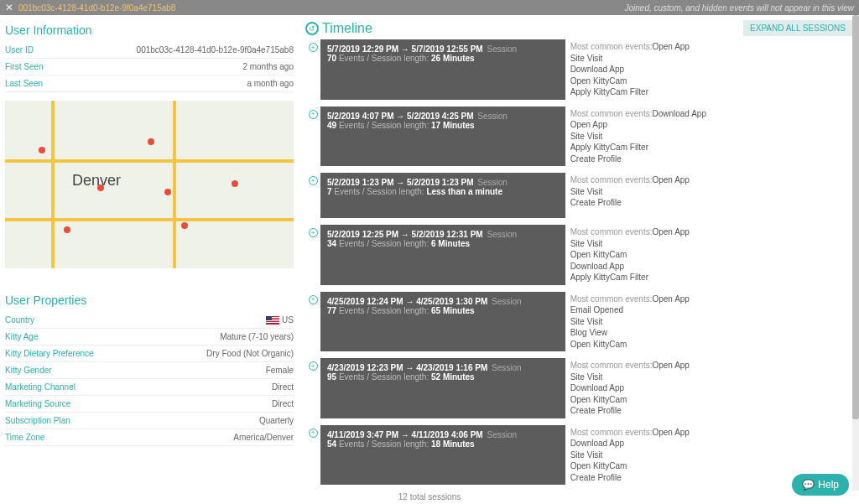 Image resolution: width=859 pixels, height=504 pixels. What do you see at coordinates (149, 371) in the screenshot?
I see `property-row: Kitty GenderFemale` at bounding box center [149, 371].